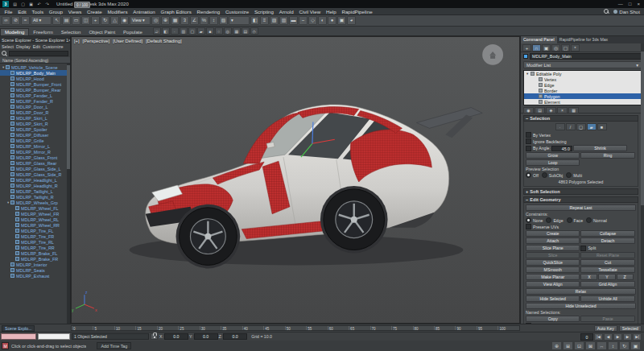  I want to click on select-and-move-icon: +, so click(95, 21).